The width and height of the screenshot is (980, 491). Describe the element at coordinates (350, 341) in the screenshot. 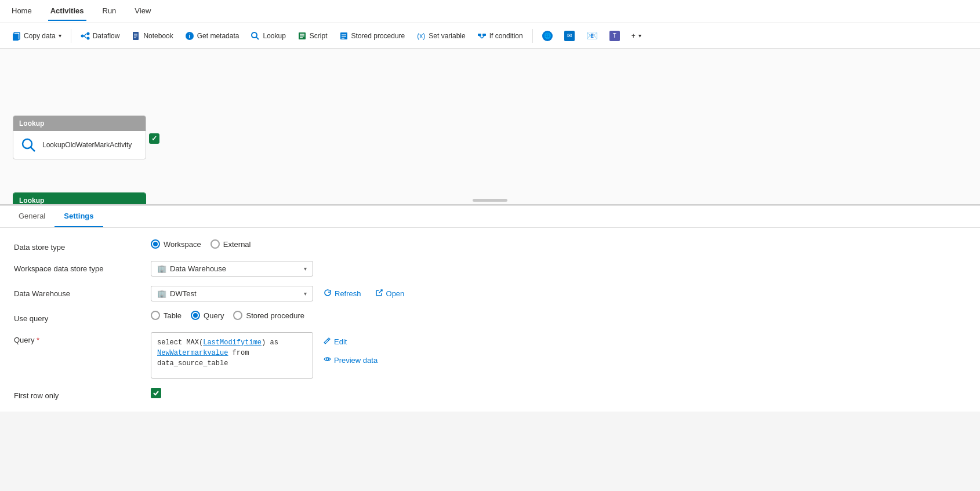

I see `edit-button: Edit` at that location.